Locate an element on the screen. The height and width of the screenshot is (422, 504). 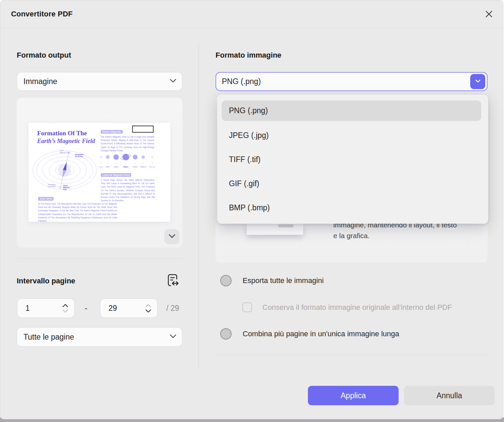
output-format-heading: Formato output is located at coordinates (44, 55).